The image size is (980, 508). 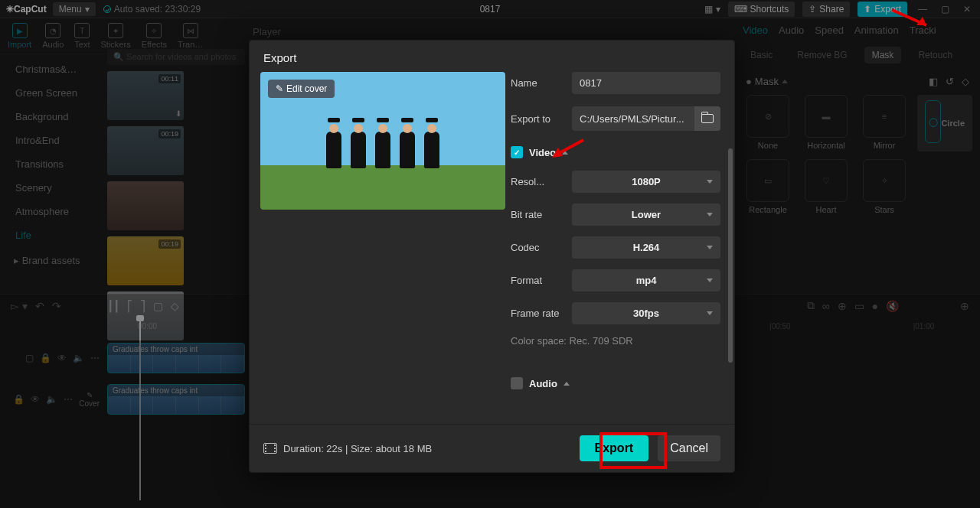 What do you see at coordinates (616, 152) in the screenshot?
I see `video-section-header: ✓ Video` at bounding box center [616, 152].